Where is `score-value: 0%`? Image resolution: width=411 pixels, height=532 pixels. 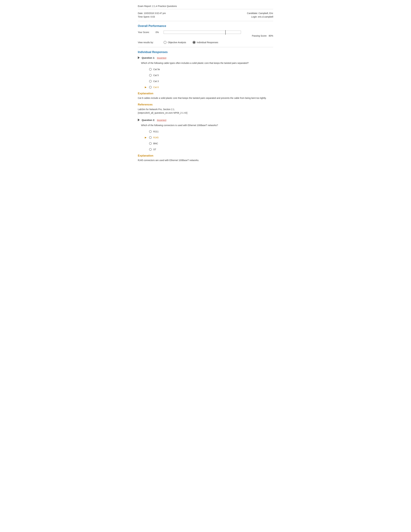 score-value: 0% is located at coordinates (159, 32).